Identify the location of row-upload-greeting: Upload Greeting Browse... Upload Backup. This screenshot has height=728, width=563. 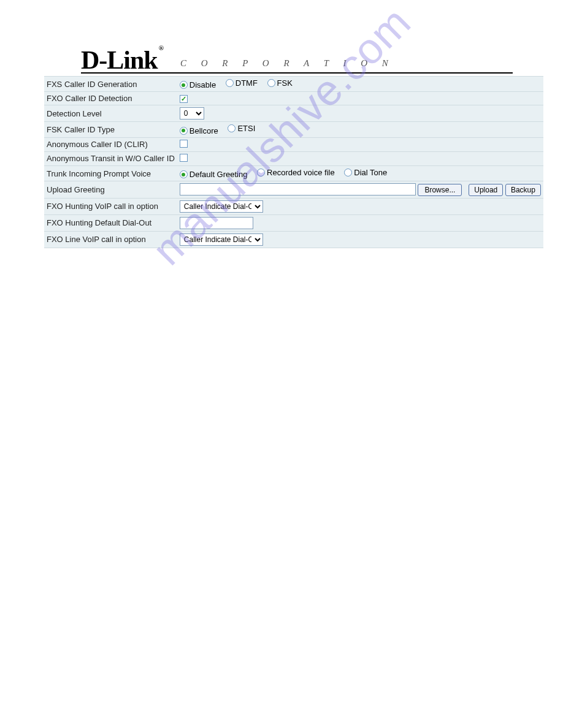
(294, 190).